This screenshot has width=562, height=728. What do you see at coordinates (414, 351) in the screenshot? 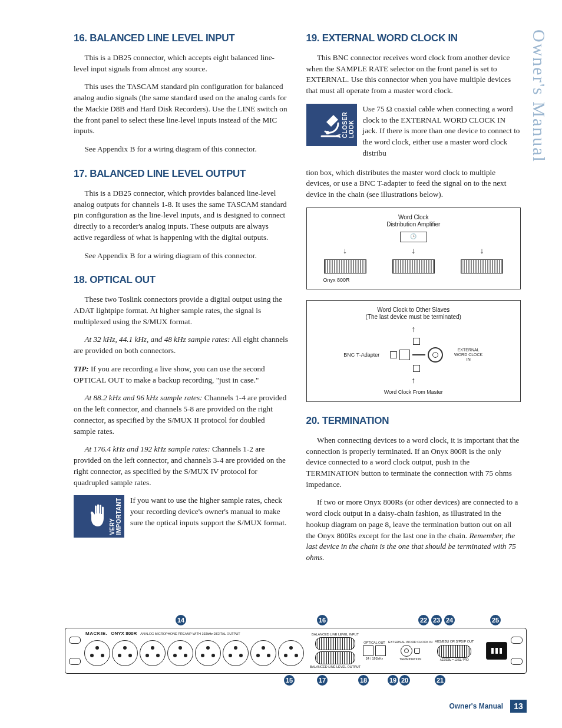
I see `figure-bnc-t: Word Clock to Other Slaves (The last dev…` at bounding box center [414, 351].